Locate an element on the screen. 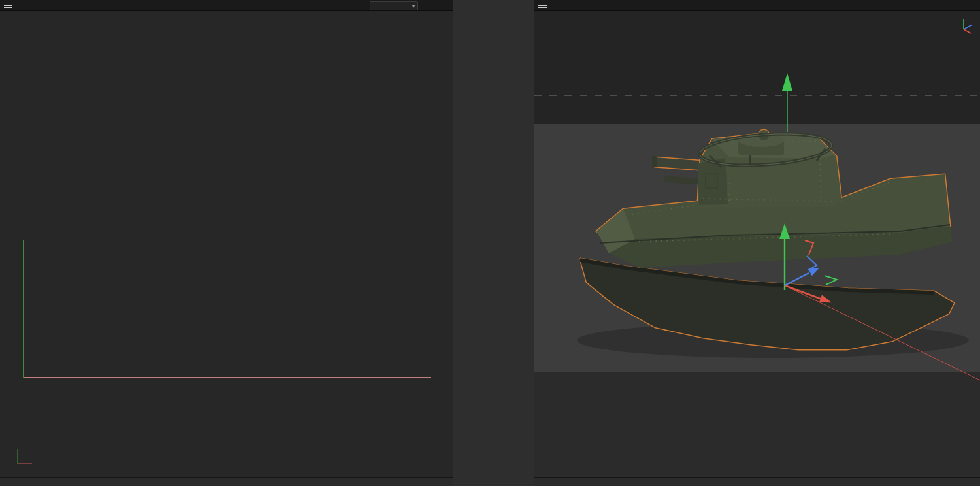  uv-v-axis-line is located at coordinates (24, 309).